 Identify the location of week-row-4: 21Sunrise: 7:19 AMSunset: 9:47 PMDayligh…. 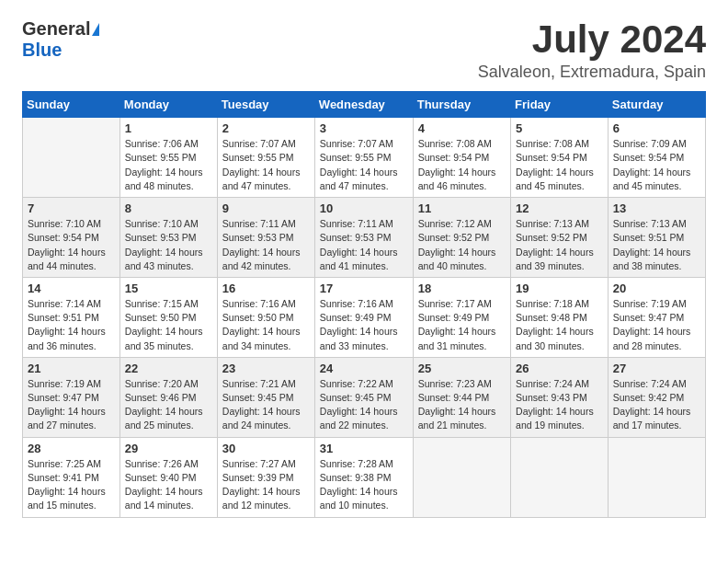
(364, 397).